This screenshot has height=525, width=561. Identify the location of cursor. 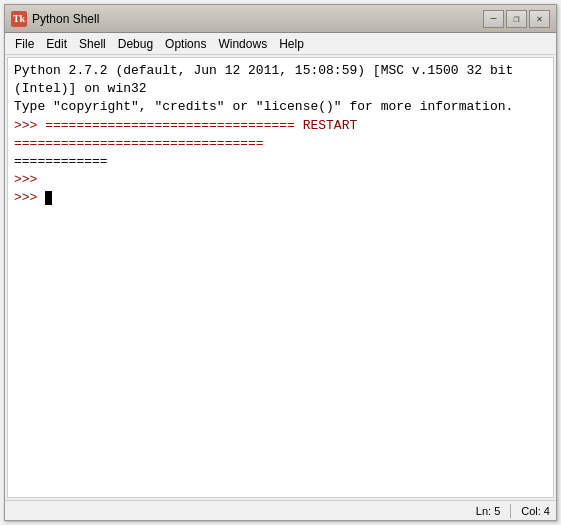
(48, 198).